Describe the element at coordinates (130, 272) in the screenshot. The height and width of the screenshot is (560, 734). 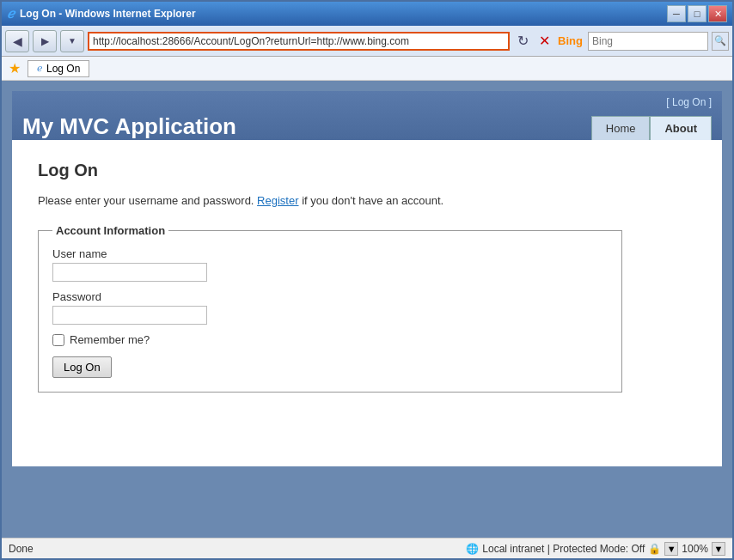
I see `username-input` at that location.